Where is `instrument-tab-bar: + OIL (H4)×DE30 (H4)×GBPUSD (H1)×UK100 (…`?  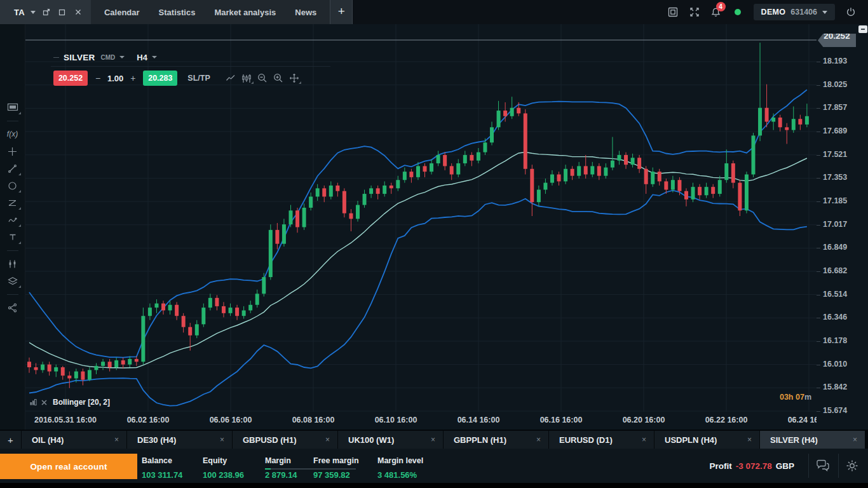
instrument-tab-bar: + OIL (H4)×DE30 (H4)×GBPUSD (H1)×UK100 (… is located at coordinates (434, 439).